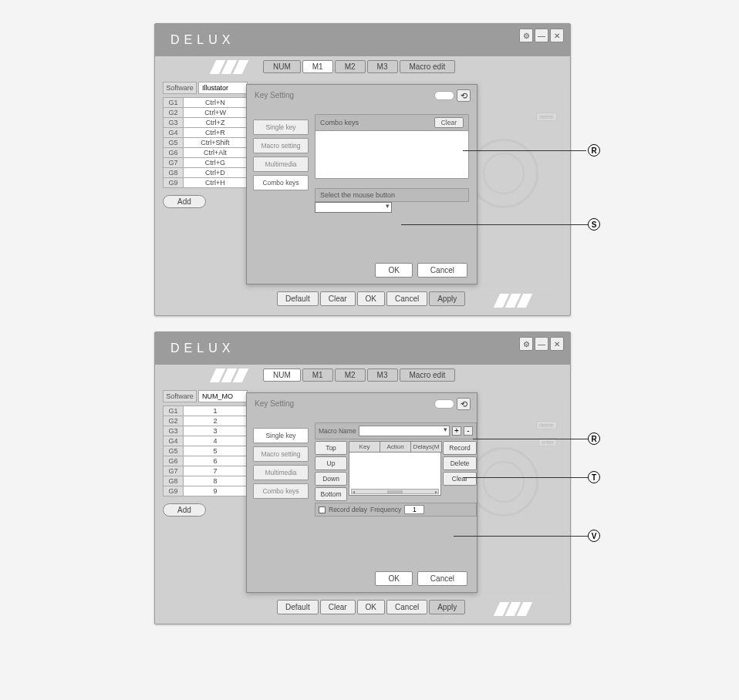 This screenshot has height=700, width=739. What do you see at coordinates (331, 479) in the screenshot?
I see `down-button: Down` at bounding box center [331, 479].